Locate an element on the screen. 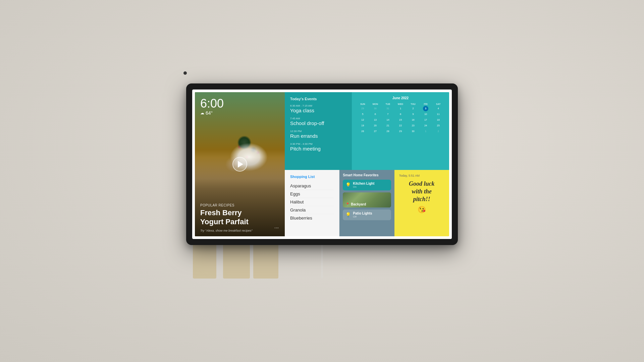 Image resolution: width=644 pixels, height=362 pixels. device-card-patio-lights: 💡 Patio Lights Off is located at coordinates (367, 215).